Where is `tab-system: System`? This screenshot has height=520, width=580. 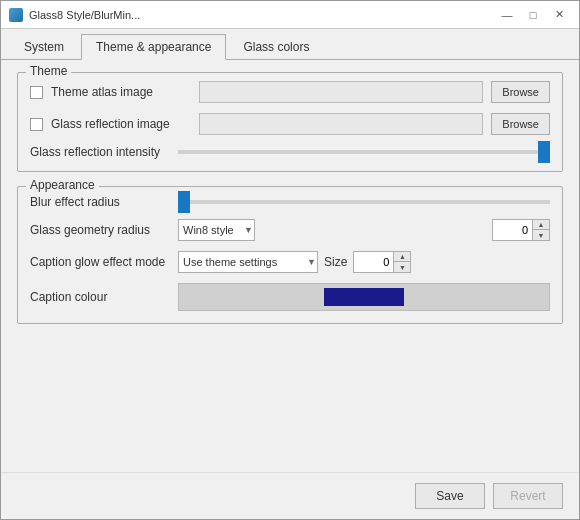
tab-system: System is located at coordinates (44, 47).